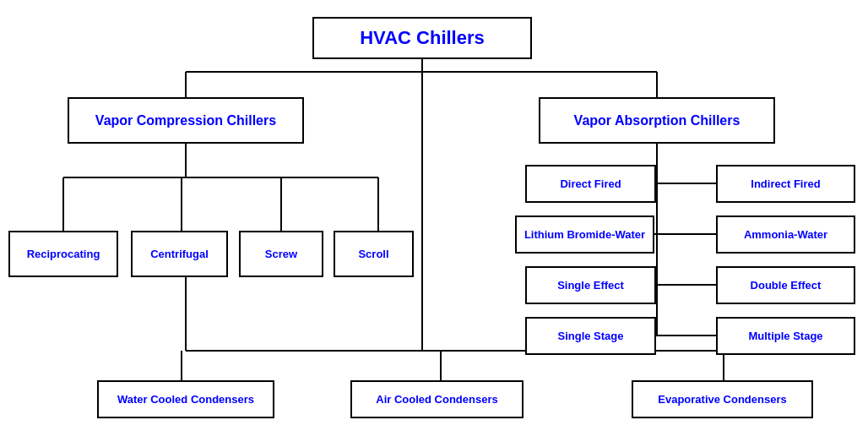 Image resolution: width=868 pixels, height=431 pixels. I want to click on centrifugal-node: Centrifugal, so click(179, 254).